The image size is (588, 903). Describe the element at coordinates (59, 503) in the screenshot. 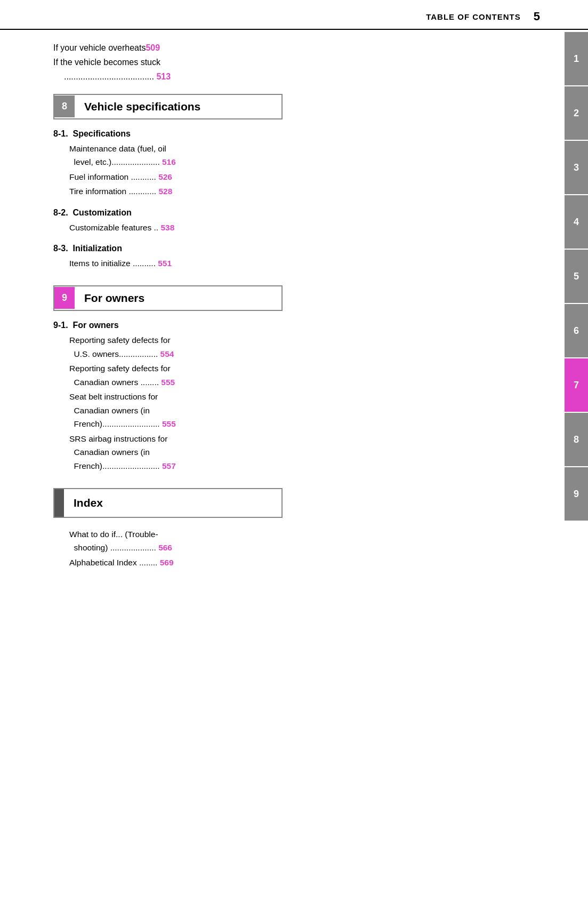

I see `index-number-box` at that location.